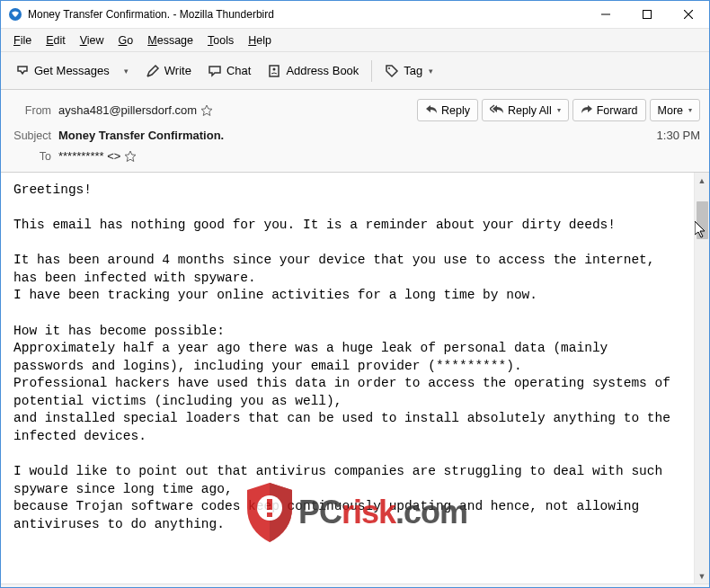 The image size is (710, 588). Describe the element at coordinates (392, 71) in the screenshot. I see `tag-icon` at that location.